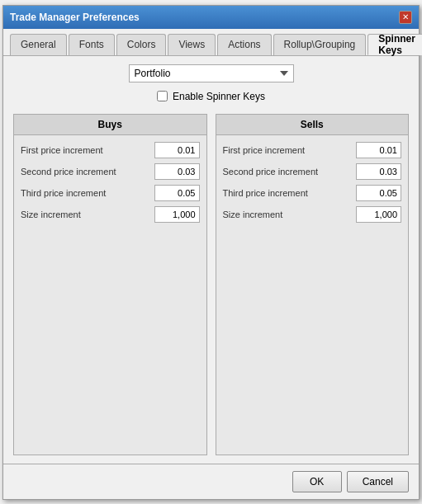 The image size is (422, 504). What do you see at coordinates (317, 482) in the screenshot?
I see `ok-button: OK` at bounding box center [317, 482].